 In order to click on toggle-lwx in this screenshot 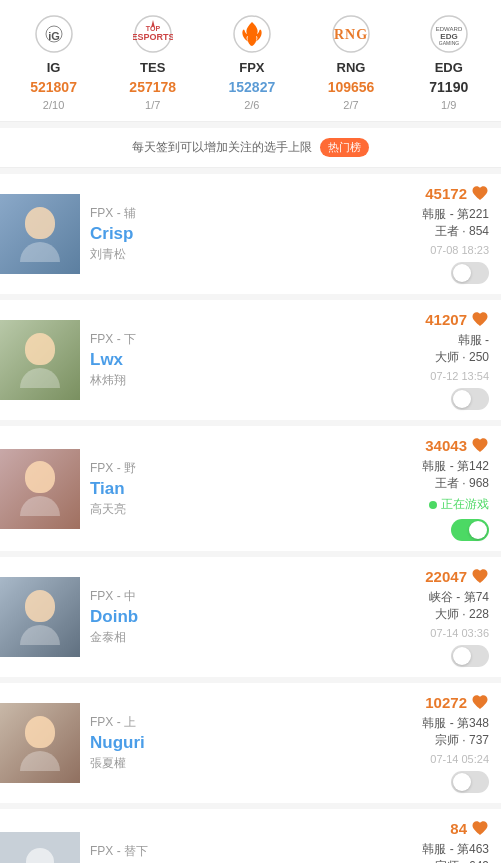, I will do `click(470, 399)`.